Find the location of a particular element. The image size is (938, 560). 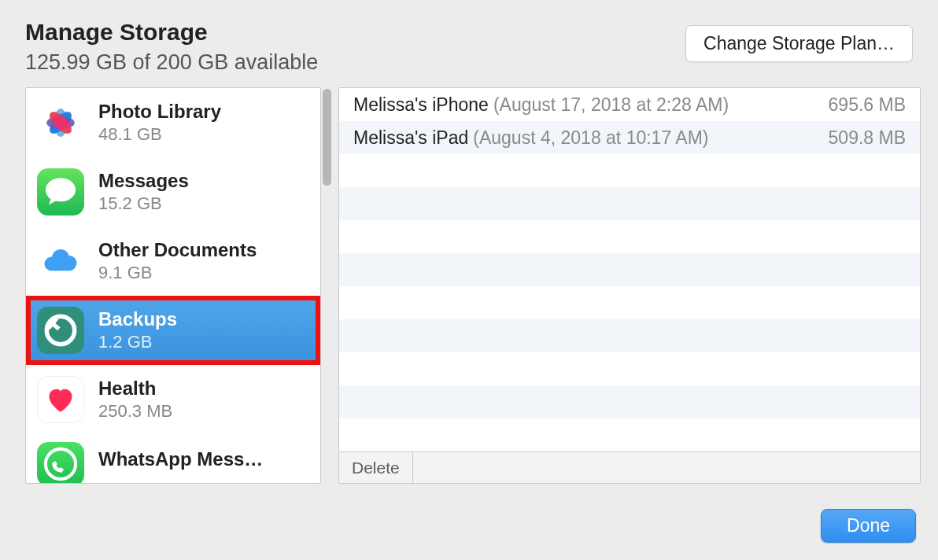

sidebar-item-size: 15.2 GB is located at coordinates (204, 204).